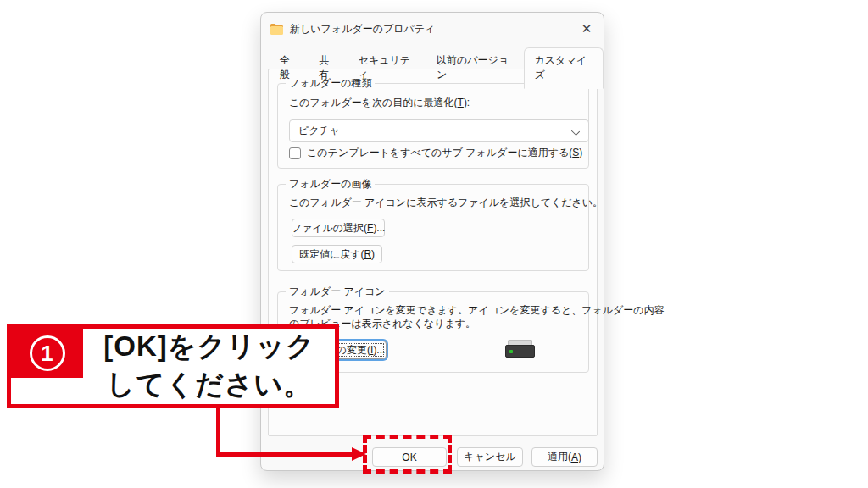 Image resolution: width=868 pixels, height=488 pixels. Describe the element at coordinates (47, 353) in the screenshot. I see `annotation-step-badge: 1` at that location.